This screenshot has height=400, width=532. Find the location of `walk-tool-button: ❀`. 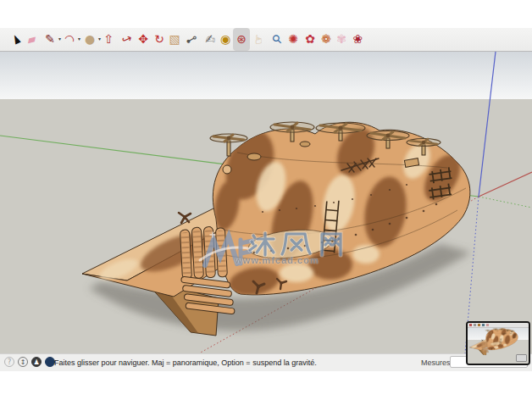

walk-tool-button: ❀ is located at coordinates (357, 39).